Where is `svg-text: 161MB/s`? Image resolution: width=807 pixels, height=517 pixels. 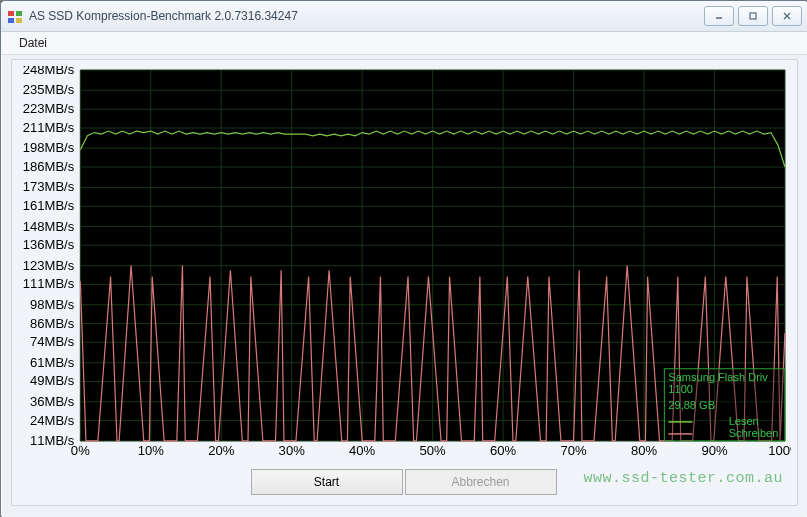
svg-text: 161MB/s is located at coordinates (49, 206).